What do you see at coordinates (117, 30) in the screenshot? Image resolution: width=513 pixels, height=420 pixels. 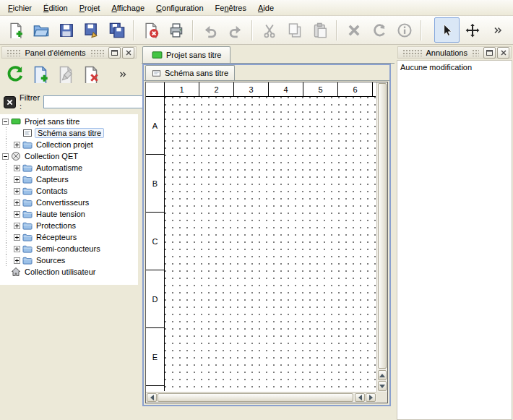 I see `save-all-icon` at bounding box center [117, 30].